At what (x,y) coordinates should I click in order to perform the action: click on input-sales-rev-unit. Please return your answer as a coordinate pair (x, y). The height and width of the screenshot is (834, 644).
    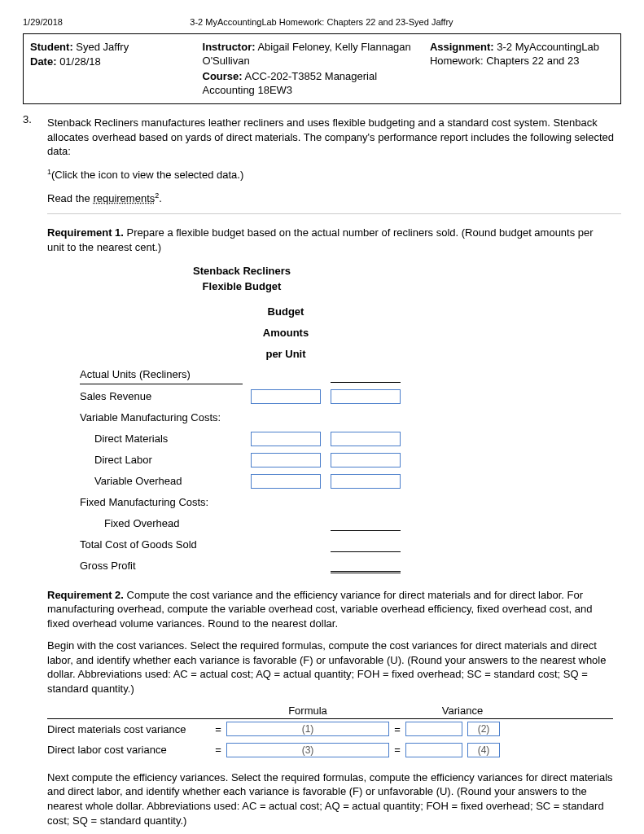
    Looking at the image, I should click on (286, 397).